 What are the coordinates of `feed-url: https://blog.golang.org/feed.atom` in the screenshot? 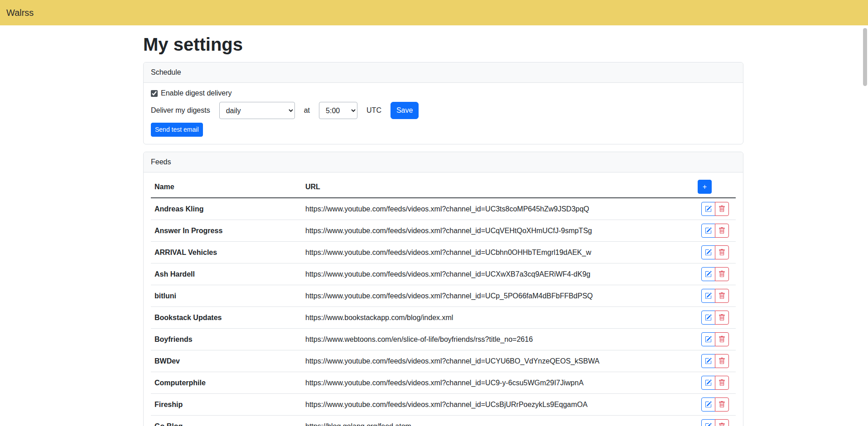 It's located at (498, 421).